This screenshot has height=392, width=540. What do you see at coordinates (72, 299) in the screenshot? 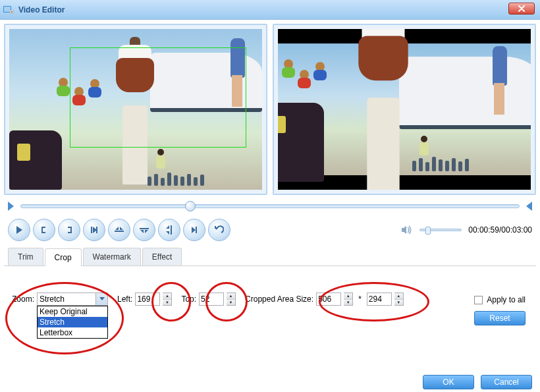
I see `zoom-combo: Keep Original Stretch Letterbox` at bounding box center [72, 299].